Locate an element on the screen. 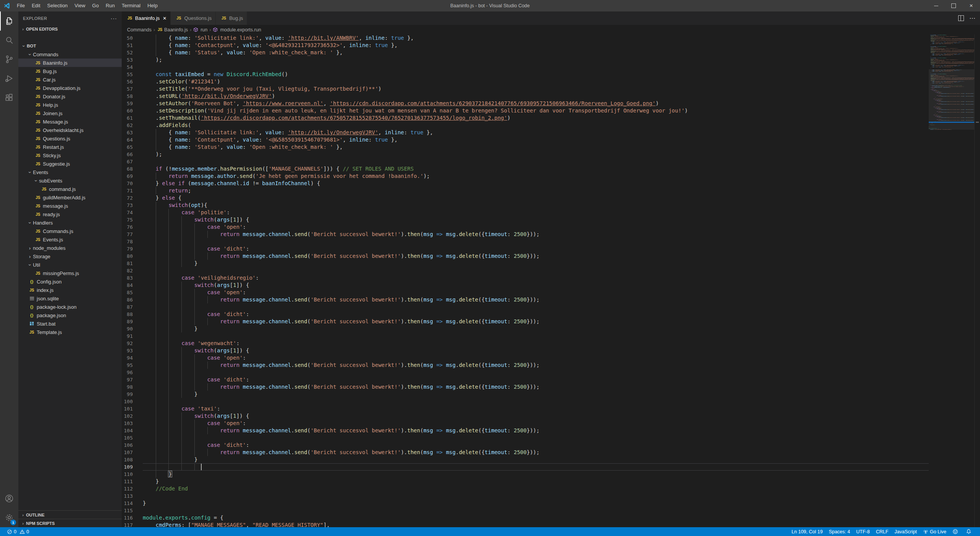  breadcrumb-module-exports-run: module.exports.run is located at coordinates (237, 30).